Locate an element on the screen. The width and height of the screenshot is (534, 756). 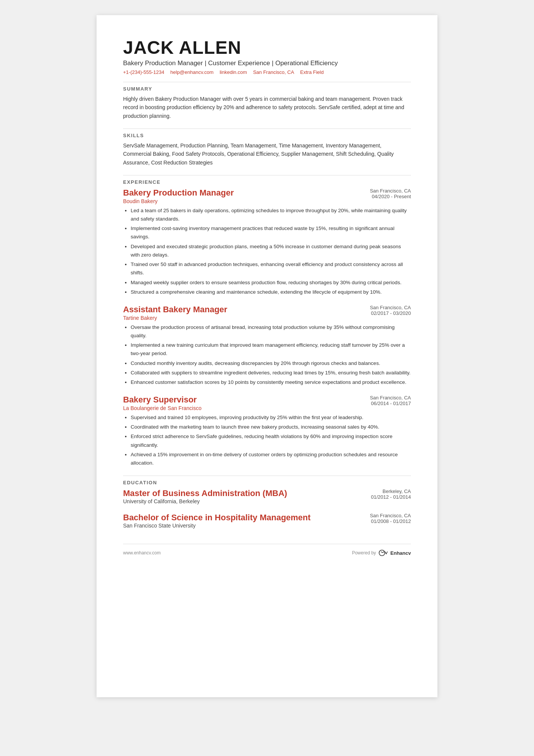
company-name: La Boulangerie de San Francisco is located at coordinates (162, 408).